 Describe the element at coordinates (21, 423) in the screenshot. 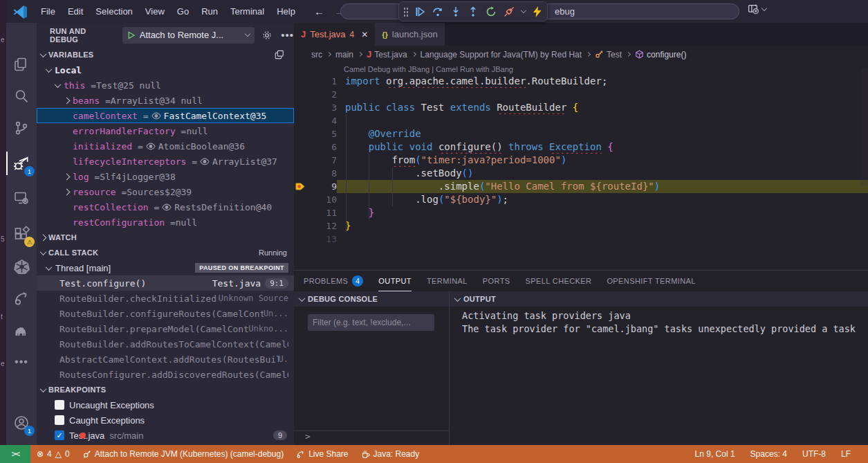

I see `accounts-icon: 1` at that location.